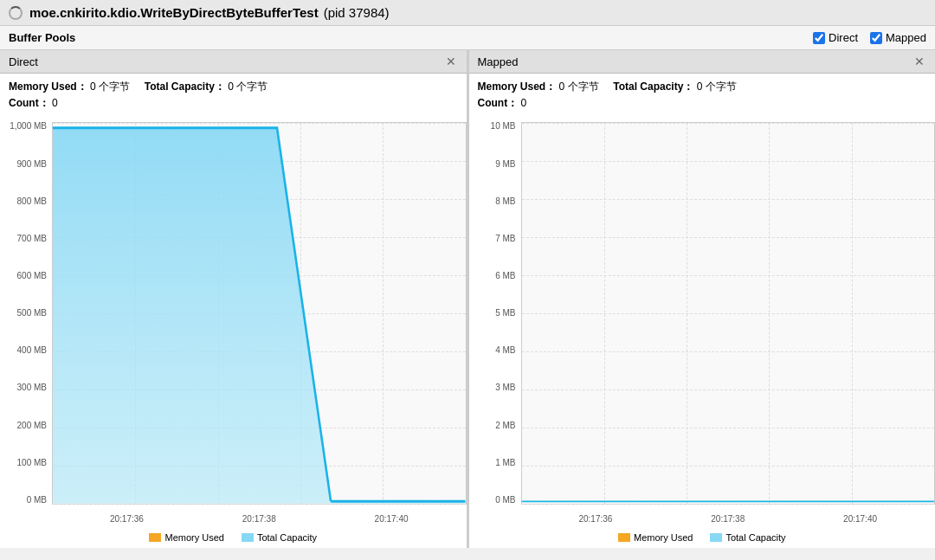 The image size is (935, 560). I want to click on mapped-label: Mapped, so click(906, 38).